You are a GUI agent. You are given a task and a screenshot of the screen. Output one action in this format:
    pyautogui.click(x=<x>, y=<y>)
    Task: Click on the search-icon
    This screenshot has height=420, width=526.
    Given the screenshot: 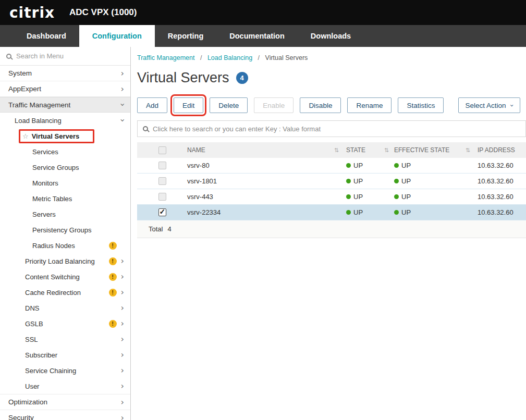 What is the action you would take?
    pyautogui.click(x=145, y=129)
    